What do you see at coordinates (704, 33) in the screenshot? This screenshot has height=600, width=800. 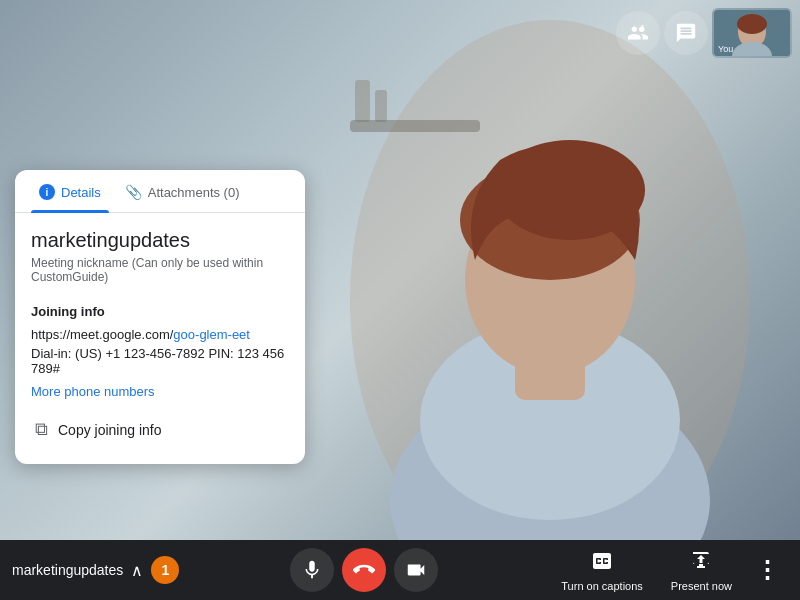 I see `top-right-controls: 1 You` at bounding box center [704, 33].